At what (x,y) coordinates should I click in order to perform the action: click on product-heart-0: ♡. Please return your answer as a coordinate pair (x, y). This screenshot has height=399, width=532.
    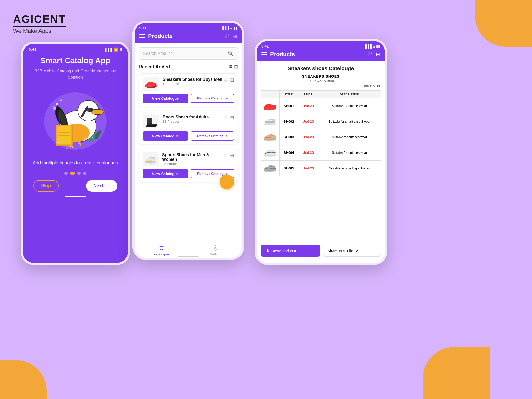
    Looking at the image, I should click on (225, 80).